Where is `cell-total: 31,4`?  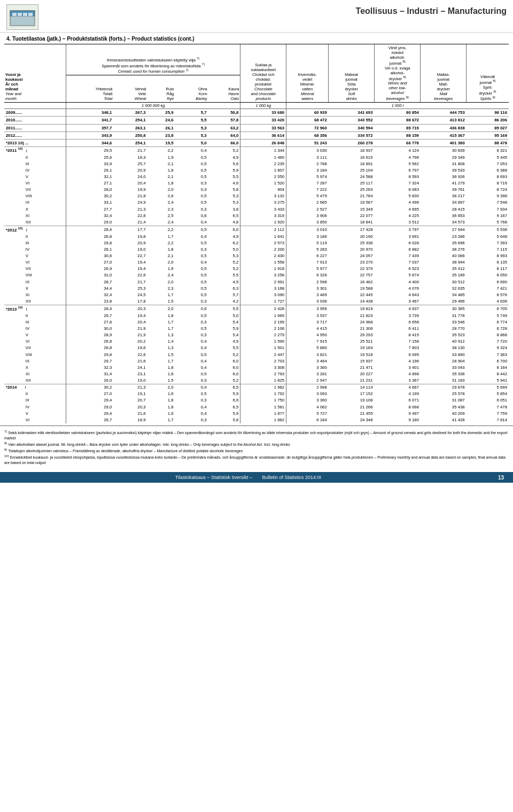 cell-total: 31,4 is located at coordinates (90, 374).